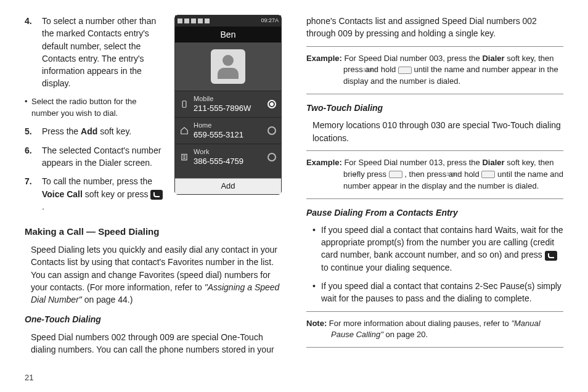  I want to click on two-touch-para: Memory locations 010 through 030 are spe…, so click(435, 132).